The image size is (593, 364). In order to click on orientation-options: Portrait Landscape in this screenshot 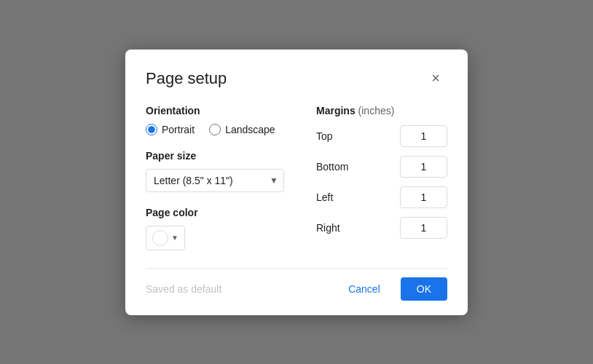, I will do `click(219, 130)`.